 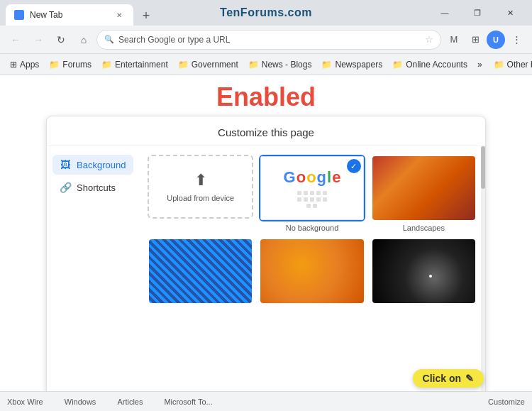 What do you see at coordinates (424, 271) in the screenshot?
I see `space-wrapper` at bounding box center [424, 271].